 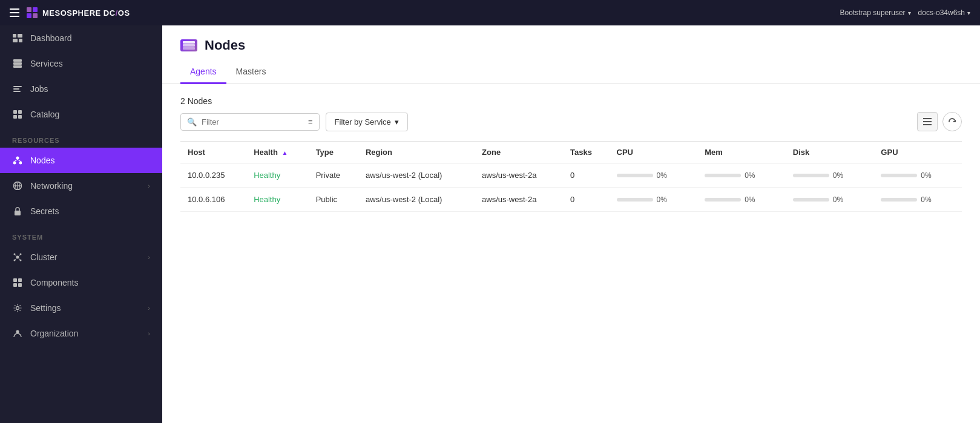 What do you see at coordinates (213, 200) in the screenshot?
I see `cell-host: 10.0.6.106` at bounding box center [213, 200].